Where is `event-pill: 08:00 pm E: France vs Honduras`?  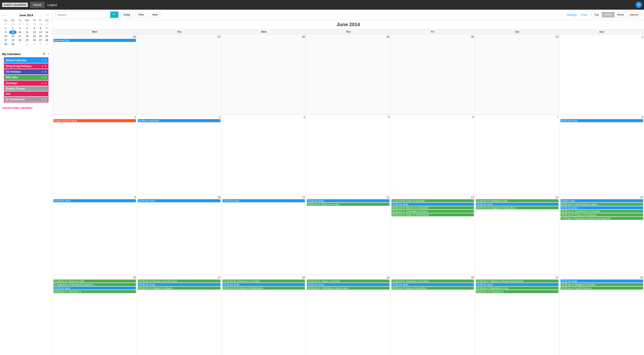
event-pill: 08:00 pm E: France vs Honduras is located at coordinates (602, 215).